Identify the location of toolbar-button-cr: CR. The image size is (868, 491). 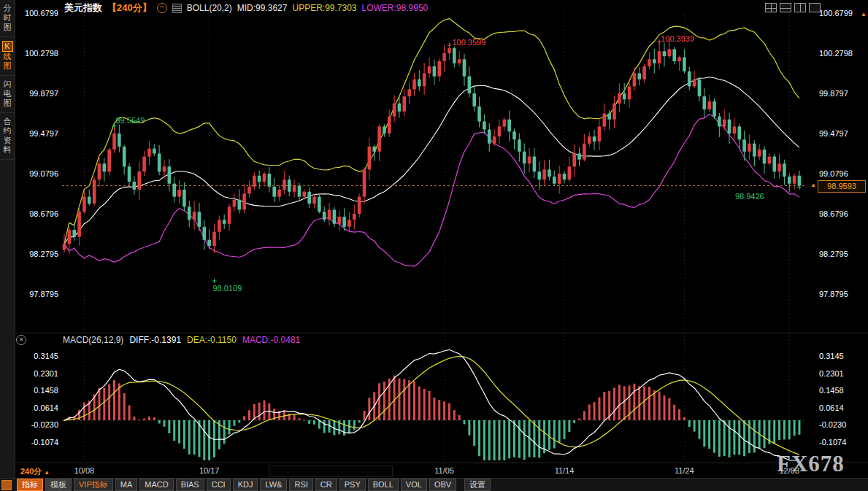
(326, 484).